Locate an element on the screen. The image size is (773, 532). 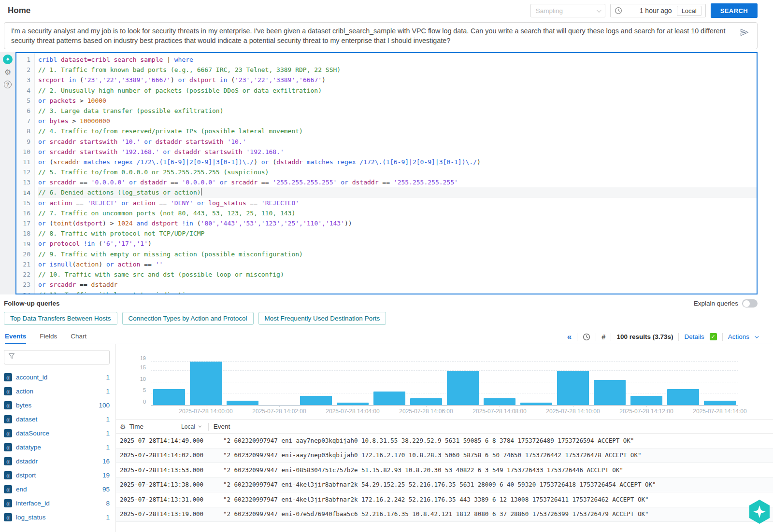
line-number: 24 is located at coordinates (23, 293).